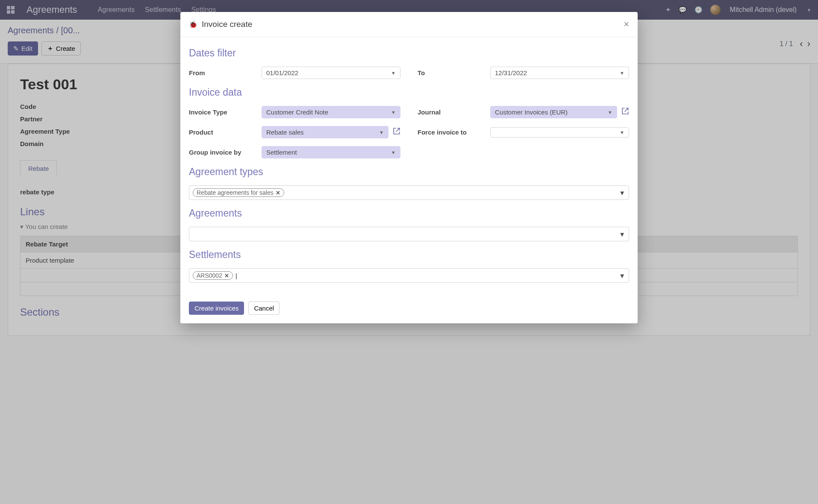 The width and height of the screenshot is (818, 504). What do you see at coordinates (225, 152) in the screenshot?
I see `label-group-invoice-by: Group invoice by` at bounding box center [225, 152].